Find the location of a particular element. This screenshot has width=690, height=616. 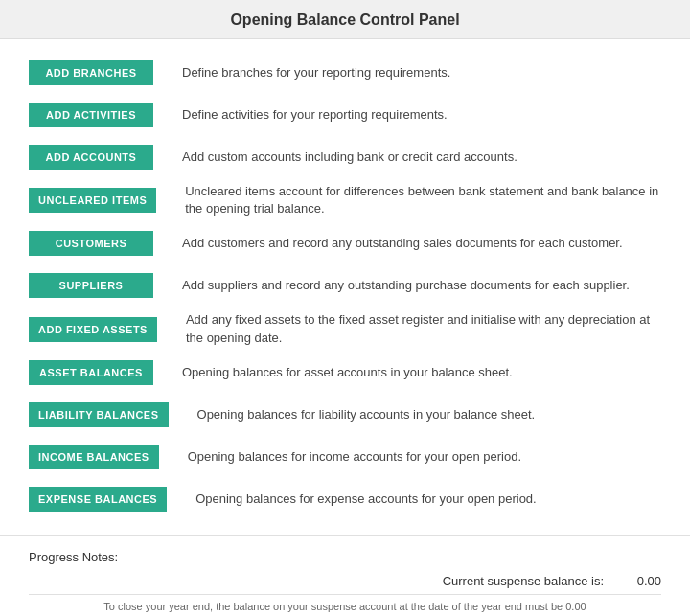

suspense-row: Current suspense balance is: 0.00 is located at coordinates (345, 581).